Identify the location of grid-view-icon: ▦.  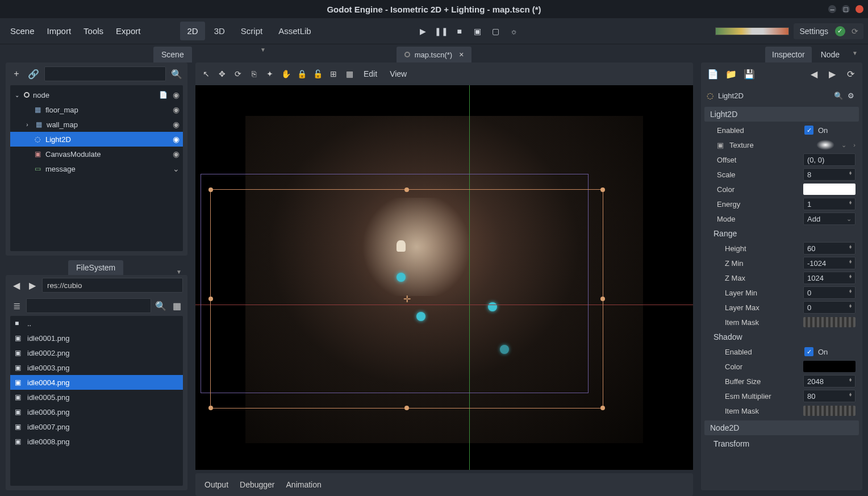
(177, 306).